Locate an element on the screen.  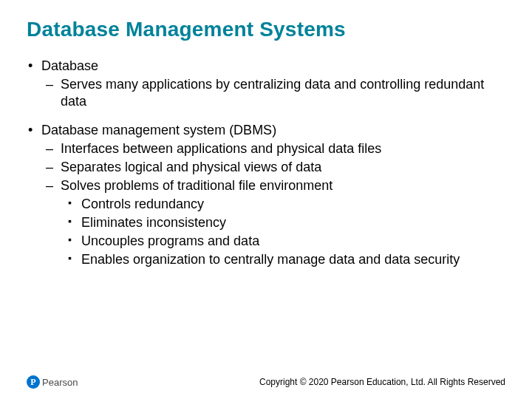
list-item: Enables organization to centrally manage… is located at coordinates (283, 260).